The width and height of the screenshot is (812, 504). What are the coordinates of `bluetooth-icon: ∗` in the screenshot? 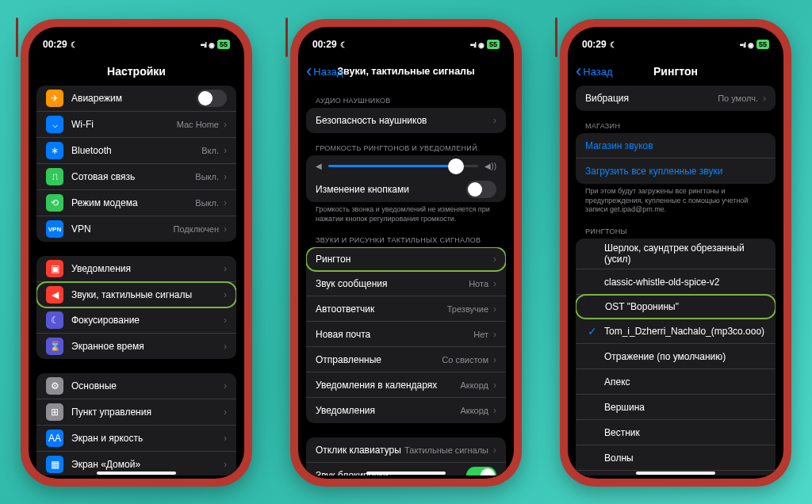 It's located at (55, 151).